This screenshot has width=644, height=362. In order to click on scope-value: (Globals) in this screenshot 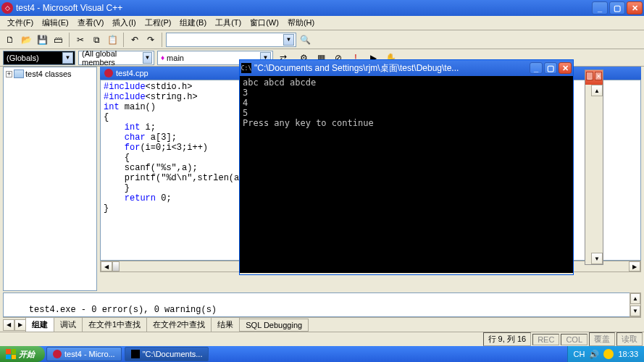, I will do `click(23, 58)`.